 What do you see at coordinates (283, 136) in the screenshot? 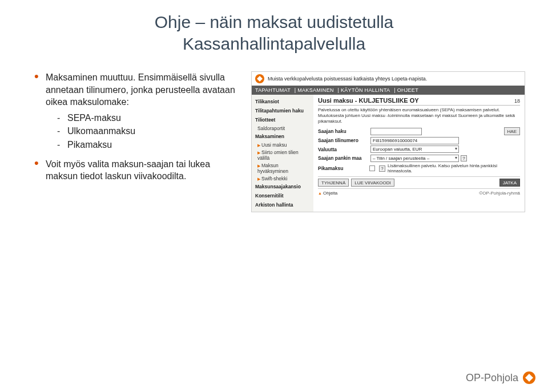
I see `sidebar-item: Maksaminen` at bounding box center [283, 136].